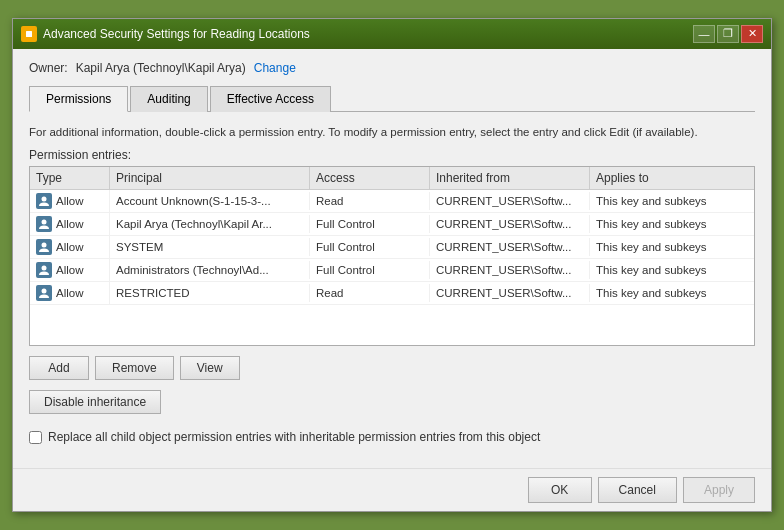 The height and width of the screenshot is (530, 784). What do you see at coordinates (270, 99) in the screenshot?
I see `tab-effective-access: Effective Access` at bounding box center [270, 99].